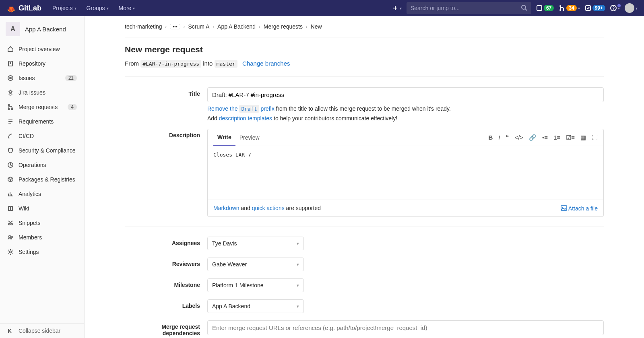  What do you see at coordinates (42, 208) in the screenshot?
I see `sidebar-item-wiki: Wiki` at bounding box center [42, 208].